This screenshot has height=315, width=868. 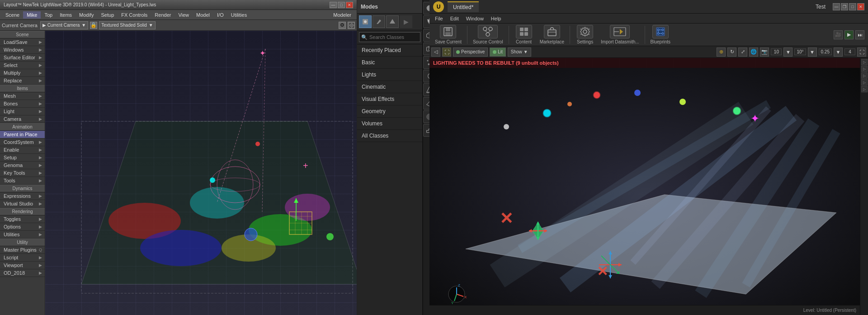 What do you see at coordinates (108, 15) in the screenshot?
I see `lw-menu-setup: Setup` at bounding box center [108, 15].